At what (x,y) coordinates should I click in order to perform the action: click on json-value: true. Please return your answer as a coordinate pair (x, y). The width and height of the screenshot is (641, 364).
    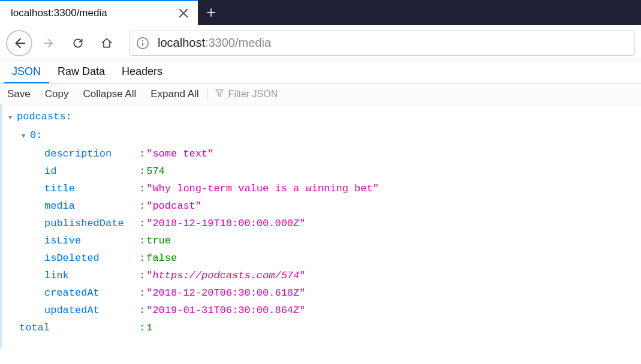
    Looking at the image, I should click on (158, 241).